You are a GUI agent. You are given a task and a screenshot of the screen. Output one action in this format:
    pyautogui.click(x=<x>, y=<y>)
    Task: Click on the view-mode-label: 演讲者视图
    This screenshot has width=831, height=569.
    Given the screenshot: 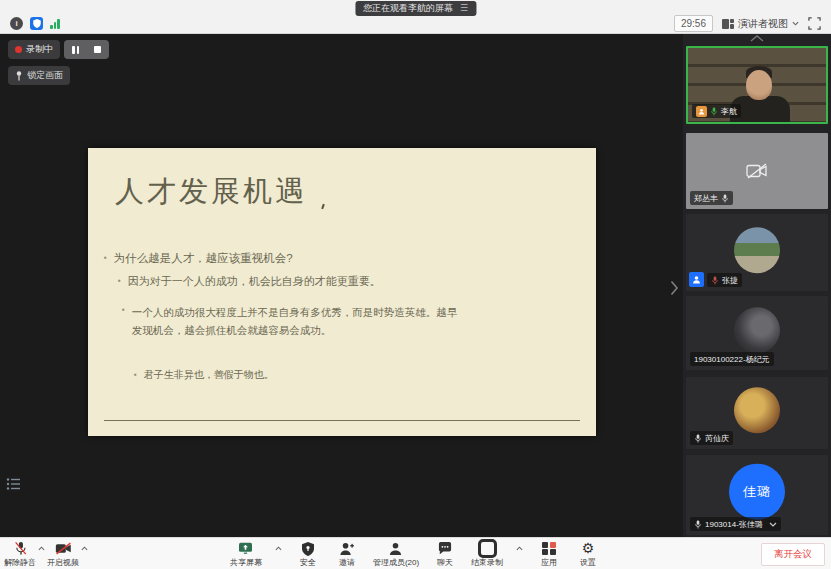 What is the action you would take?
    pyautogui.click(x=763, y=24)
    